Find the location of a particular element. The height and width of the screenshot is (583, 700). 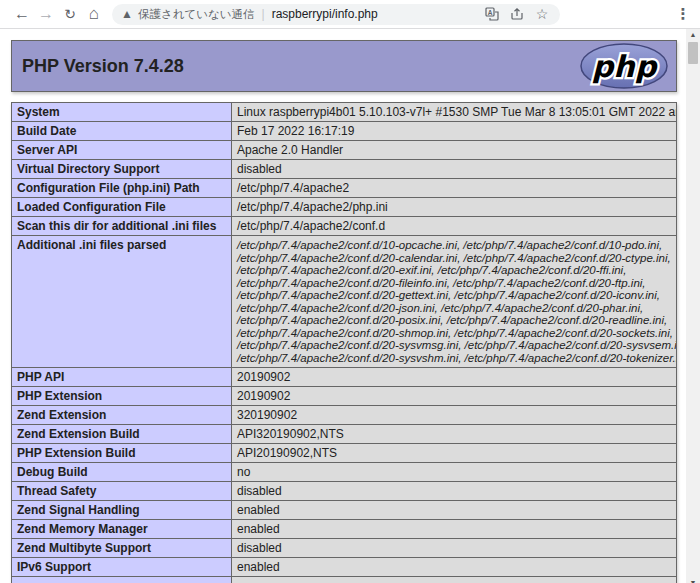

ini-file-line: /etc/php/7.4/apache2/conf.d/20-calendar.… is located at coordinates (454, 258).